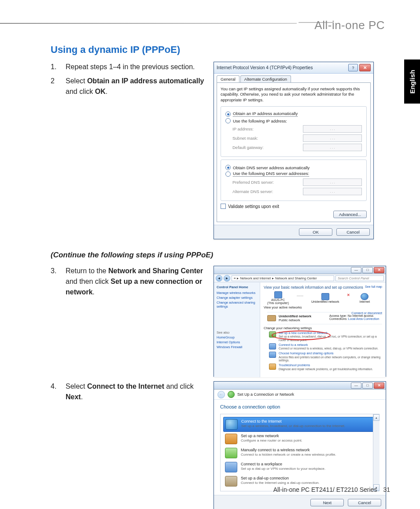 Image resolution: width=420 pixels, height=509 pixels. Describe the element at coordinates (301, 453) in the screenshot. I see `option-manual-wireless: Manually connect to a wireless networkCo…` at that location.